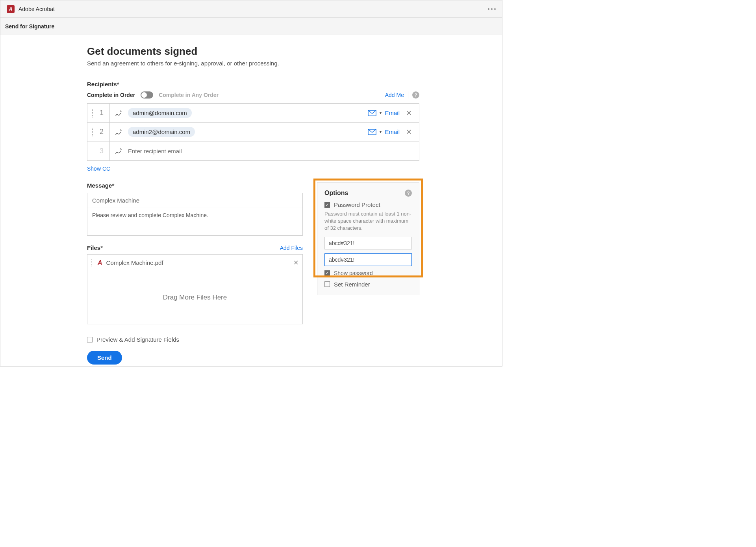  What do you see at coordinates (195, 340) in the screenshot?
I see `preview-row: Preview & Add Signature Fields` at bounding box center [195, 340].